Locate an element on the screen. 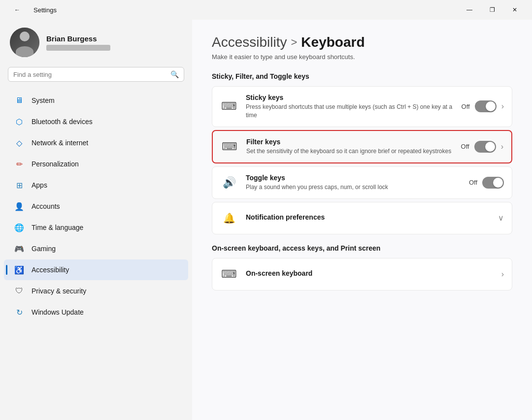 This screenshot has height=420, width=532. close-button: ✕ is located at coordinates (515, 10).